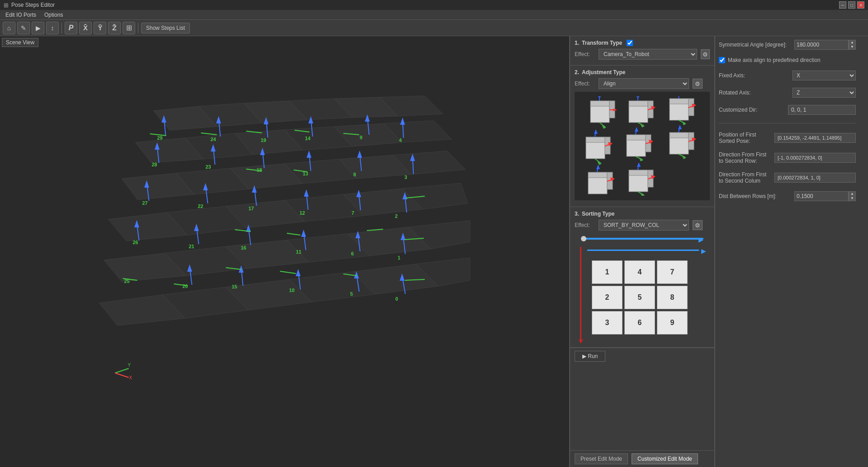  Describe the element at coordinates (601, 459) in the screenshot. I see `preset-edit-mode-tab: Preset Edit Mode` at that location.